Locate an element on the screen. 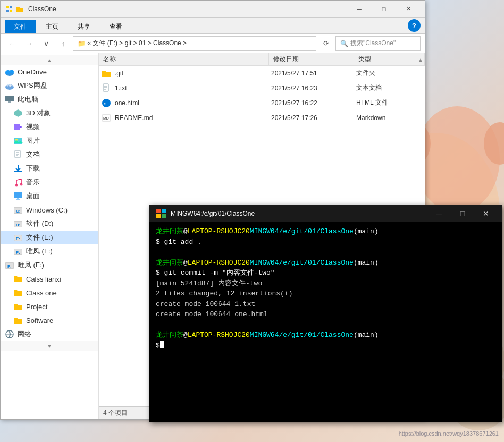 The height and width of the screenshot is (442, 504). sidebar-item-video: 视频 is located at coordinates (49, 127).